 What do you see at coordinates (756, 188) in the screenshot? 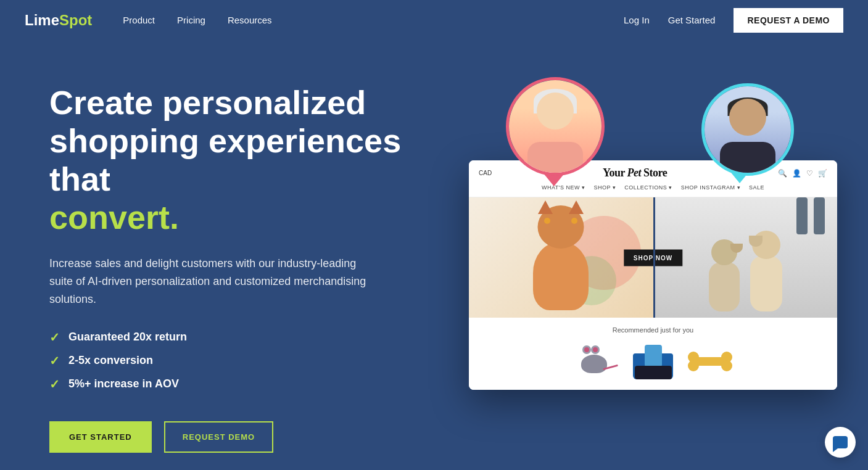
I see `mock-nav-sale: SALE` at bounding box center [756, 188].